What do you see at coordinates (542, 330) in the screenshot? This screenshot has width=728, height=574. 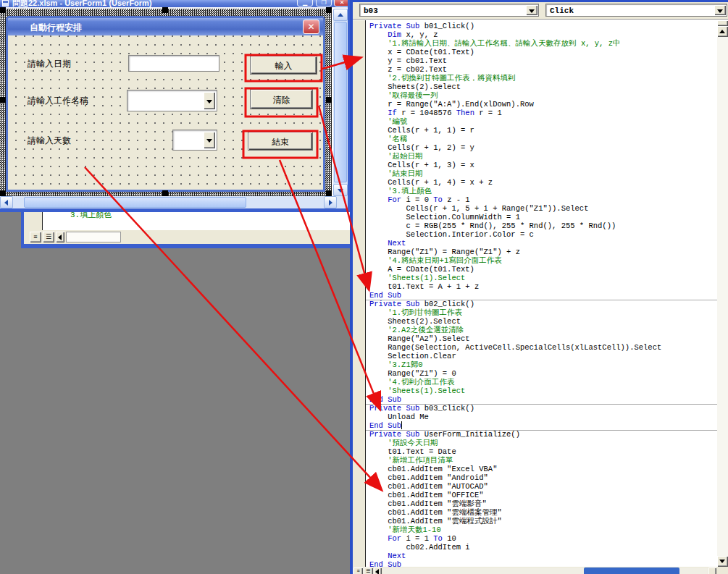 I see `code-line: '2.A2之後全選並清除` at bounding box center [542, 330].